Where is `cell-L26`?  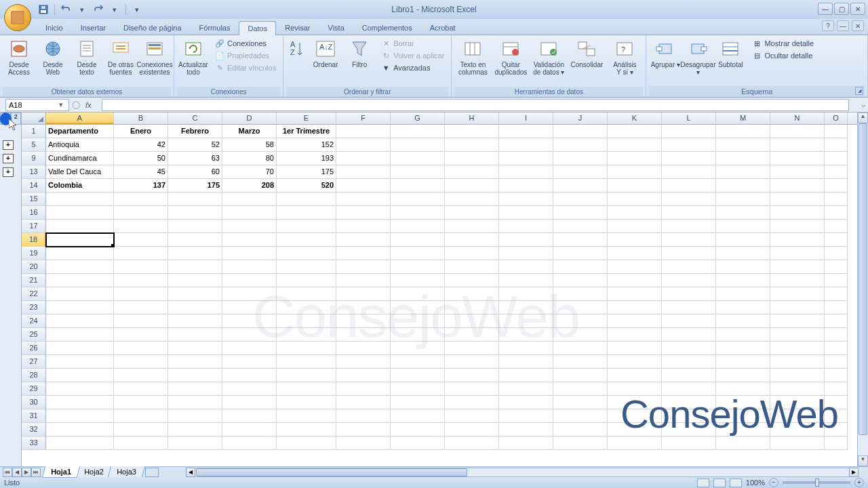
cell-L26 is located at coordinates (689, 348).